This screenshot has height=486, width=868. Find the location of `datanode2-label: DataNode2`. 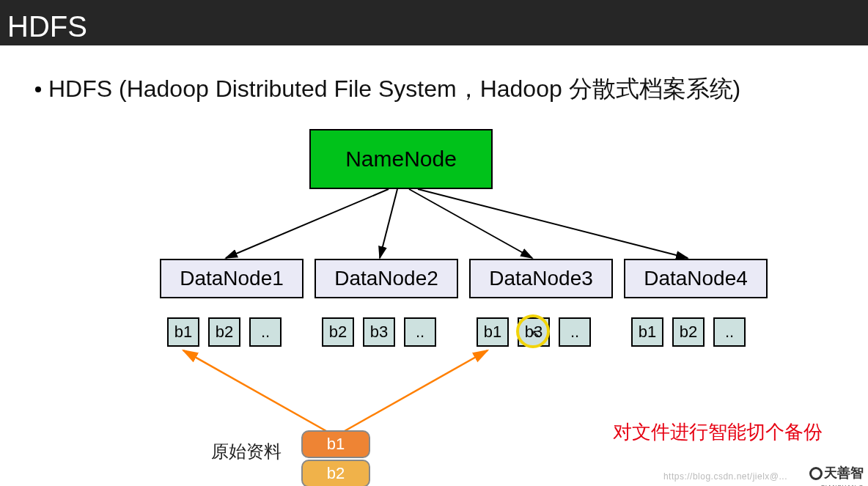

datanode2-label: DataNode2 is located at coordinates (386, 279).